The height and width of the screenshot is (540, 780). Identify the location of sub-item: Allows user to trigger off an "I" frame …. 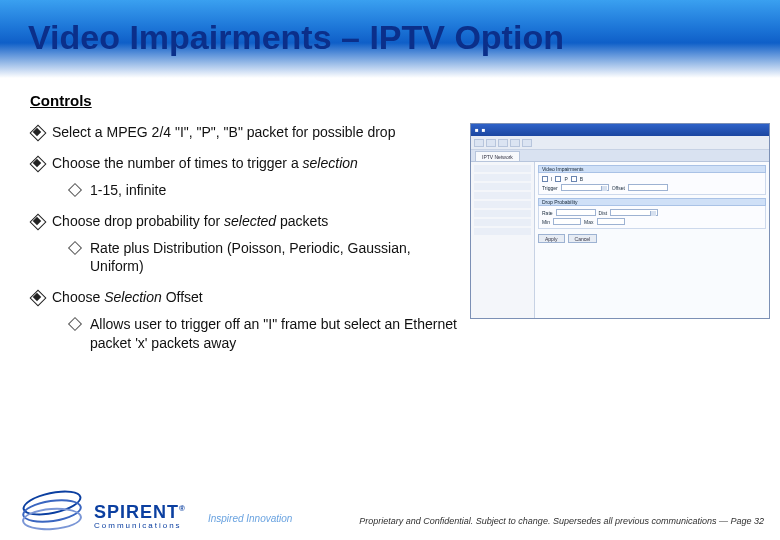
(264, 334).